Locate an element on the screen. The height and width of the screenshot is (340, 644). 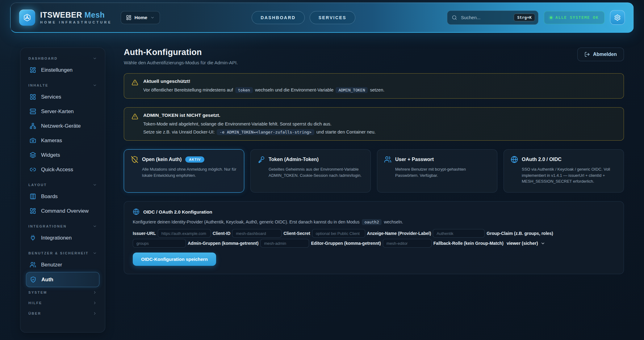
search-shortcut-kbd: Strg+K is located at coordinates (524, 17).